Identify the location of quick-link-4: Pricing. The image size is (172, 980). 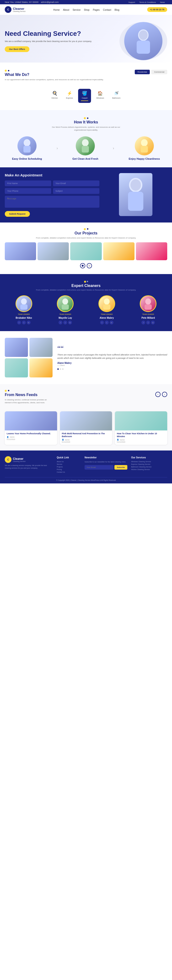
(68, 469).